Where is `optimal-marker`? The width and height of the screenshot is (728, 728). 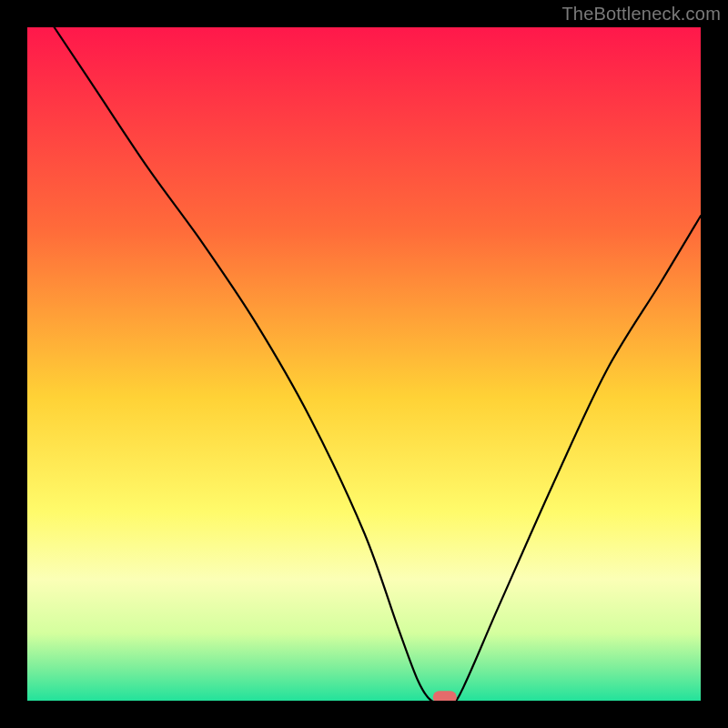
optimal-marker is located at coordinates (445, 697).